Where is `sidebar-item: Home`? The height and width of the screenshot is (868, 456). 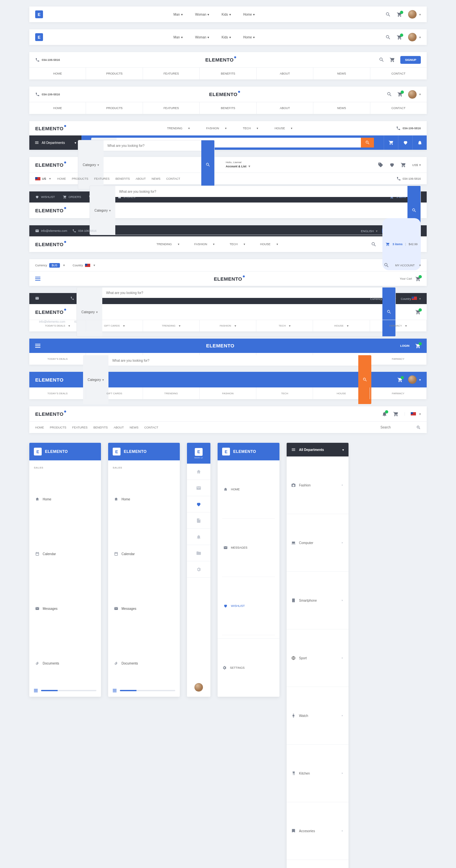 sidebar-item: Home is located at coordinates (65, 499).